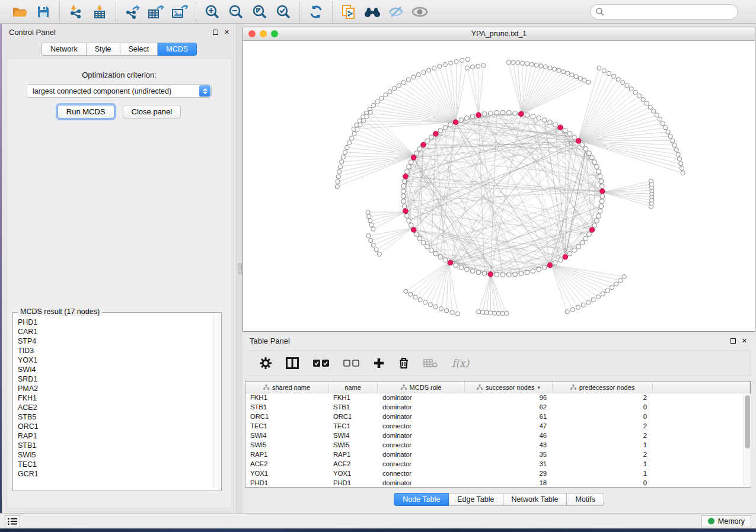  I want to click on mcds-result-item: ORC1, so click(115, 427).